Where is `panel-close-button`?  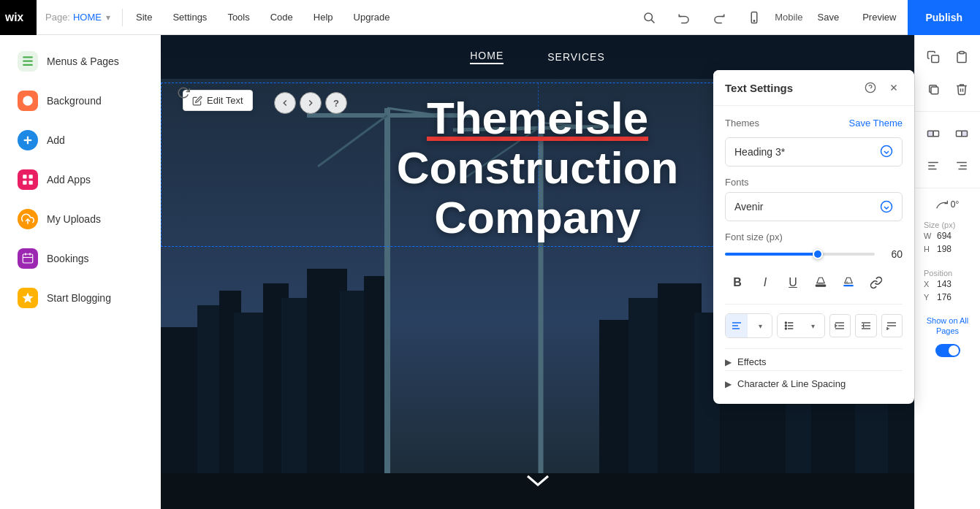
panel-close-button is located at coordinates (894, 88).